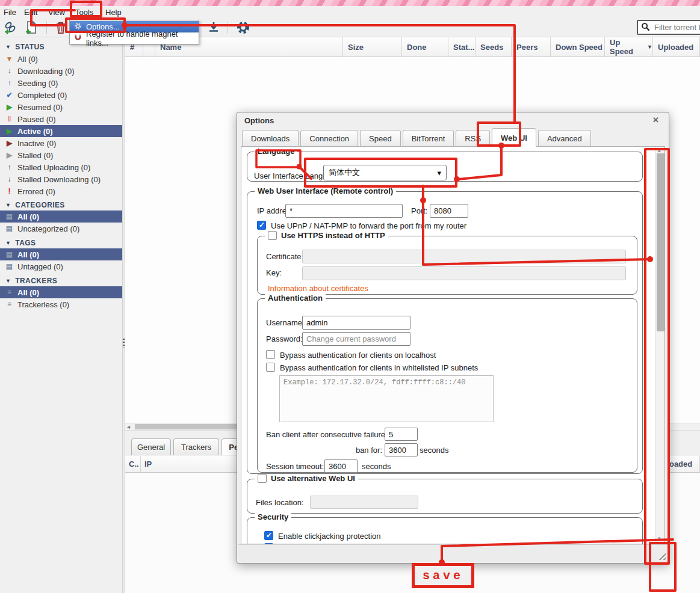  I want to click on tab-rss: RSS, so click(473, 138).